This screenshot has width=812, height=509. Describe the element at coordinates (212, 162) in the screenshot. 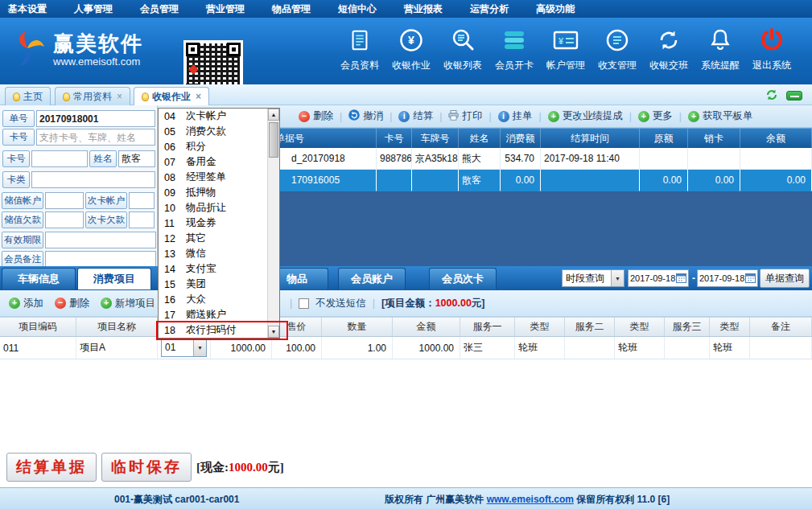

I see `list-item: 07备用金` at that location.